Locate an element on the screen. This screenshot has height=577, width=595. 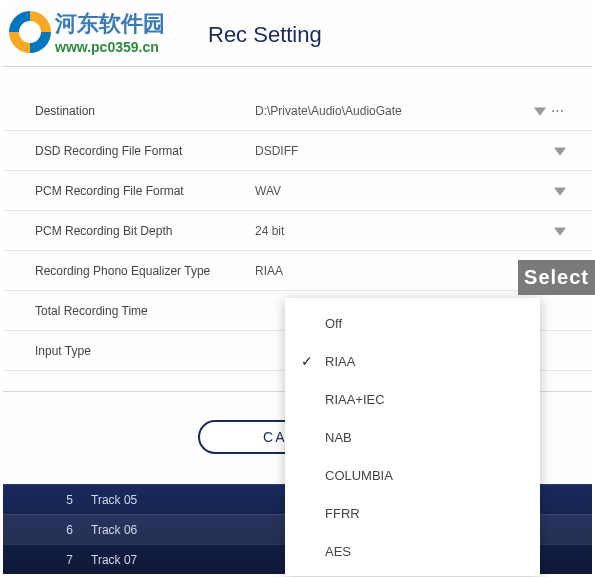
track-number: 7 is located at coordinates (59, 560).